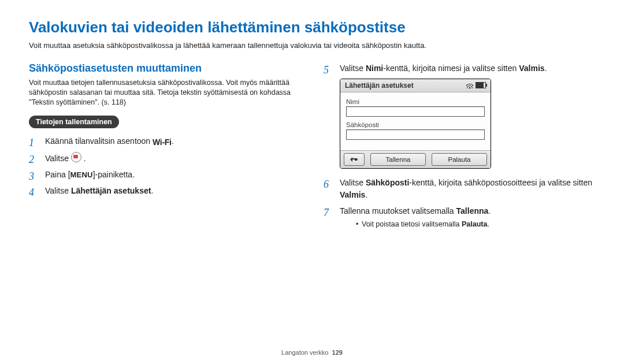 Image resolution: width=624 pixels, height=364 pixels. What do you see at coordinates (411, 224) in the screenshot?
I see `step-7-note-pre: Voit poistaa tietosi valitsemalla` at bounding box center [411, 224].